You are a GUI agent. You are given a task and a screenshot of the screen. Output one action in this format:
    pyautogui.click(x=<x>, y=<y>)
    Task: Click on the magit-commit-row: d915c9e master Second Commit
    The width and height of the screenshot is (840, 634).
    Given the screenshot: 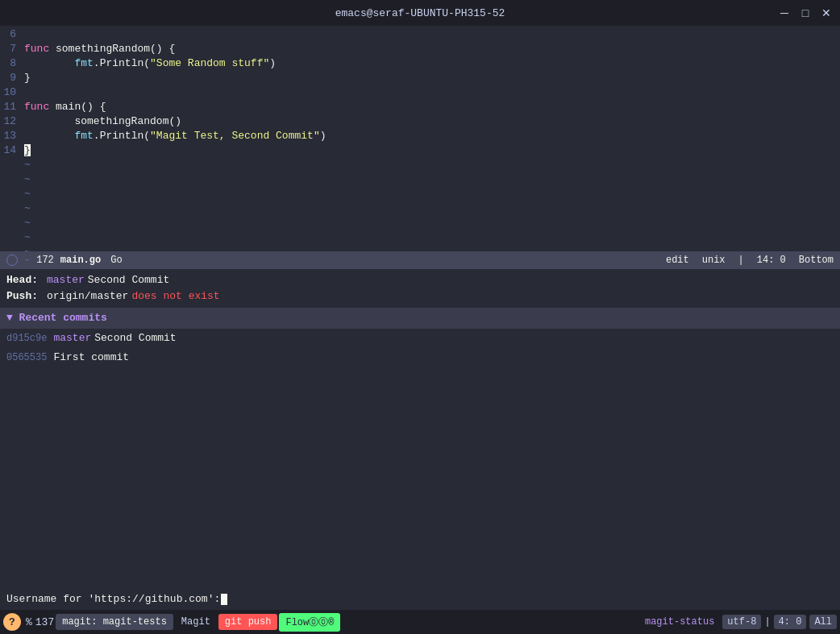 What is the action you would take?
    pyautogui.click(x=420, y=338)
    